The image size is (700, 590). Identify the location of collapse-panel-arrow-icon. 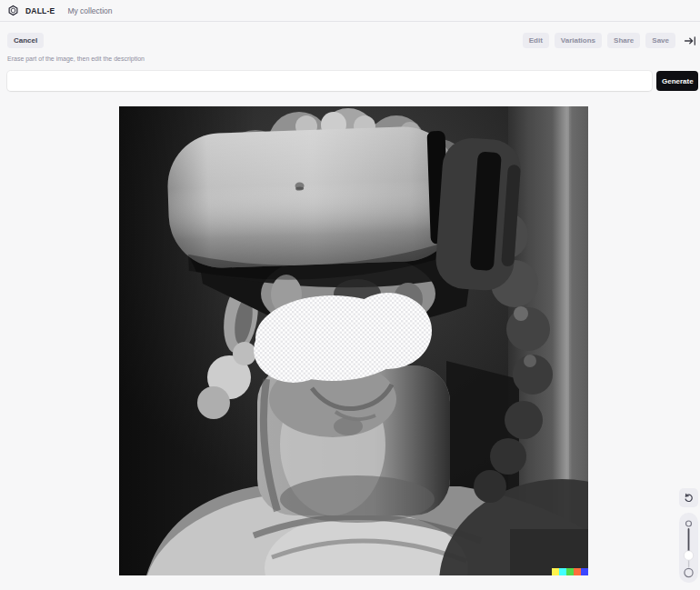
(690, 41).